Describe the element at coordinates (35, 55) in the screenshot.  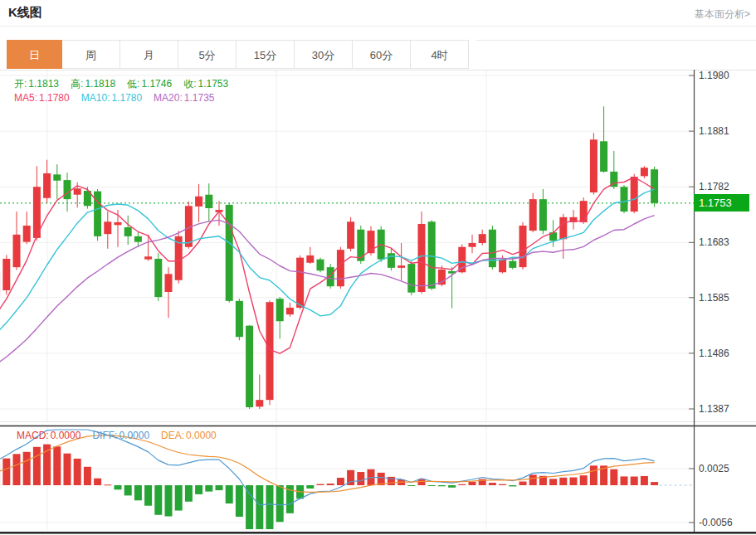
I see `tab-day: 日` at that location.